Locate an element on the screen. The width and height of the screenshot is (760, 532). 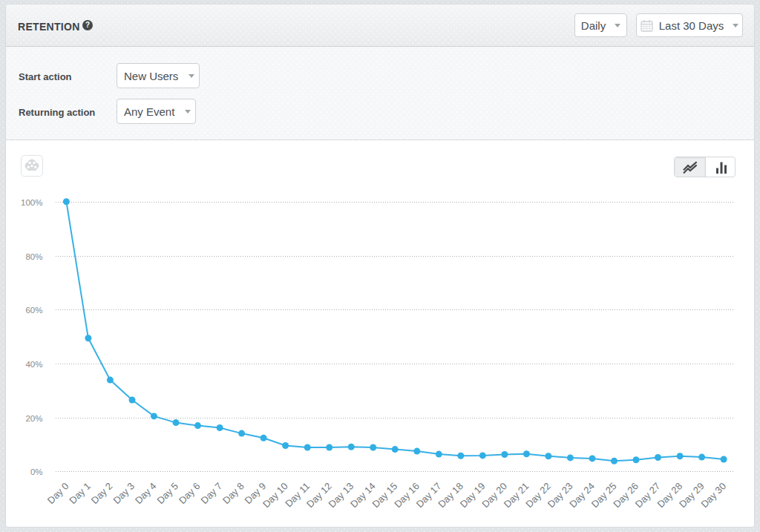
svg-text: Day 6 is located at coordinates (190, 493).